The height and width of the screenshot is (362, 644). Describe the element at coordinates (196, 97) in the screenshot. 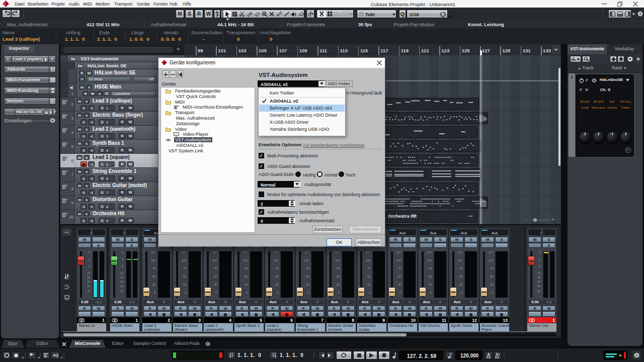

I see `tree-item-vst-quick-controls: VST Quick Controls` at that location.